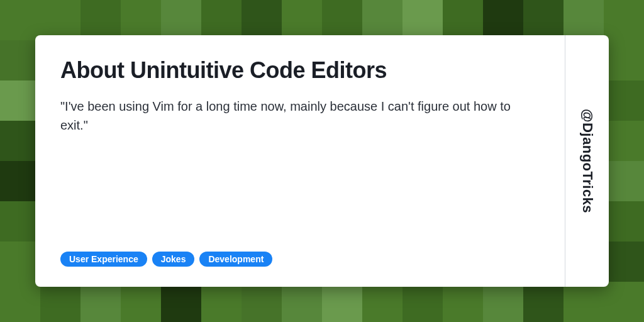 This screenshot has height=322, width=644. What do you see at coordinates (587, 161) in the screenshot?
I see `side-column: @DjangoTricks` at bounding box center [587, 161].